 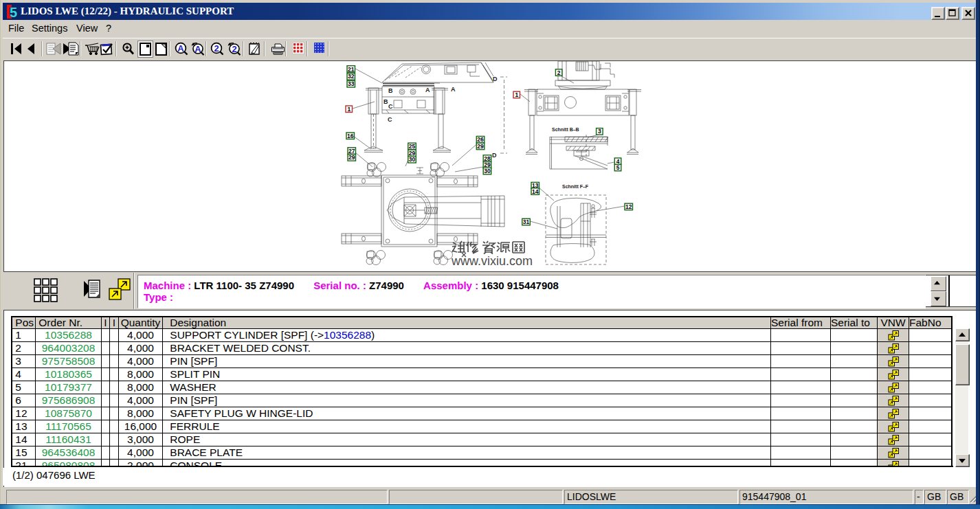 I want to click on svg-text: 14, so click(x=535, y=192).